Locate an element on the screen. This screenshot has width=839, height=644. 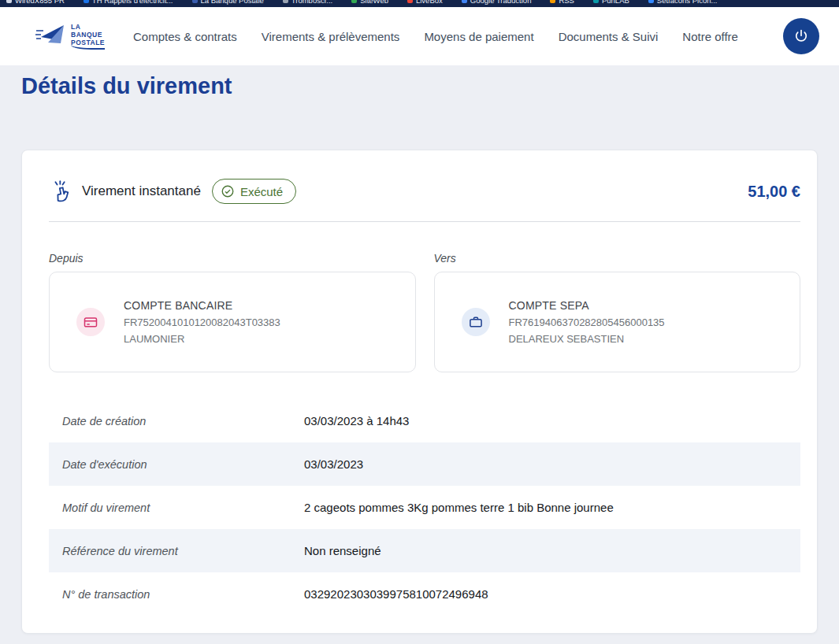
nav-item-notre-offre: Notre offre is located at coordinates (711, 36).